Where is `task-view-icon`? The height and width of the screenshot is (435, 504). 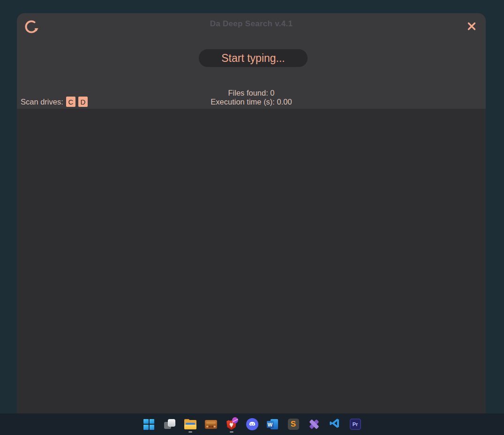
task-view-icon is located at coordinates (170, 424).